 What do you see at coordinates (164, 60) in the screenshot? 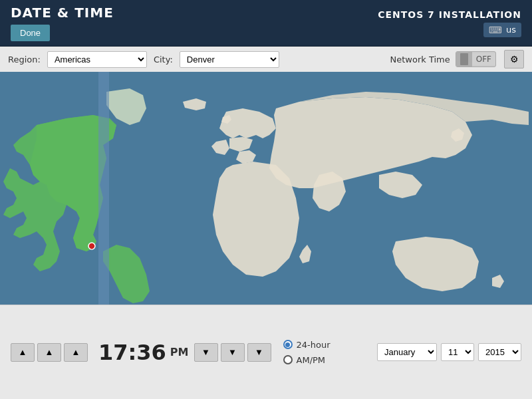
I see `city-label: City:` at bounding box center [164, 60].